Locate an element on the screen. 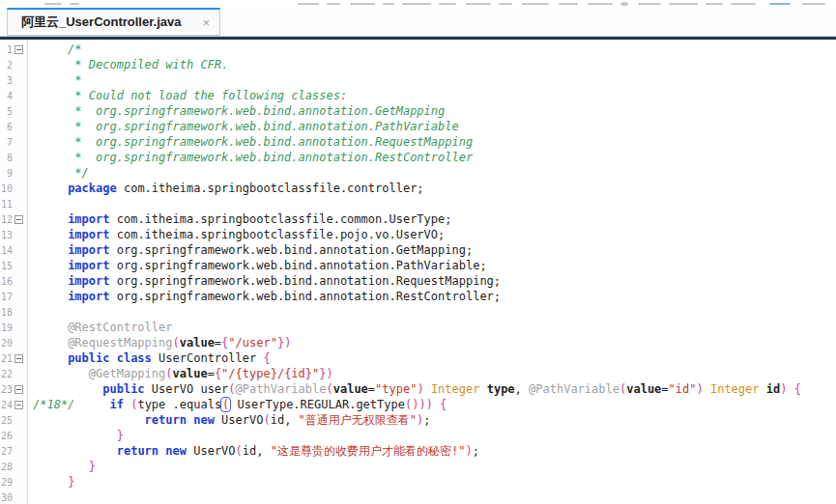  line-number: 17 is located at coordinates (6, 297).